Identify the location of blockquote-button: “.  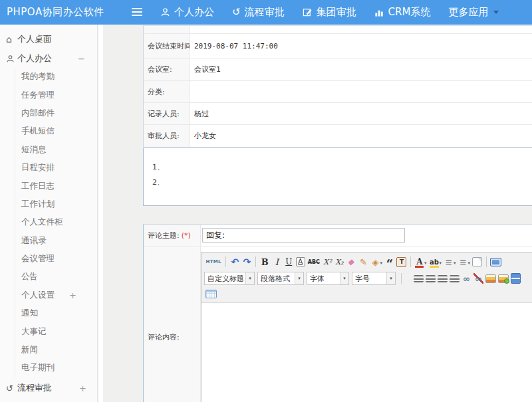
(390, 262).